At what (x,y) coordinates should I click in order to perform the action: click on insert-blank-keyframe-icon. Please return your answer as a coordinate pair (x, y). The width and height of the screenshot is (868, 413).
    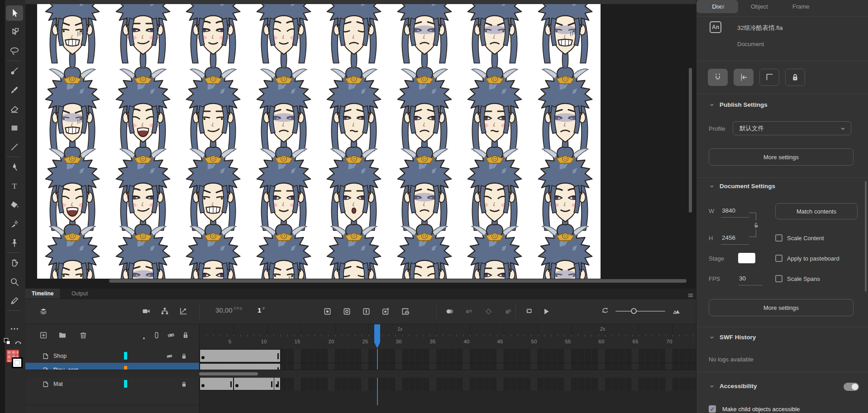
    Looking at the image, I should click on (347, 311).